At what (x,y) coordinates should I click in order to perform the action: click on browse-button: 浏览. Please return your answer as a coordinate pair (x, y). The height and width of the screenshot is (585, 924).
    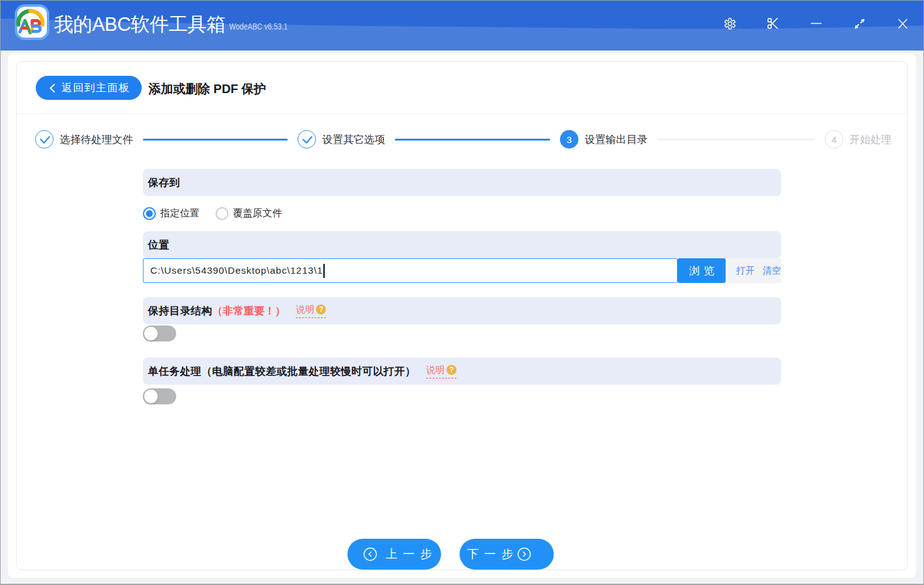
    Looking at the image, I should click on (702, 271).